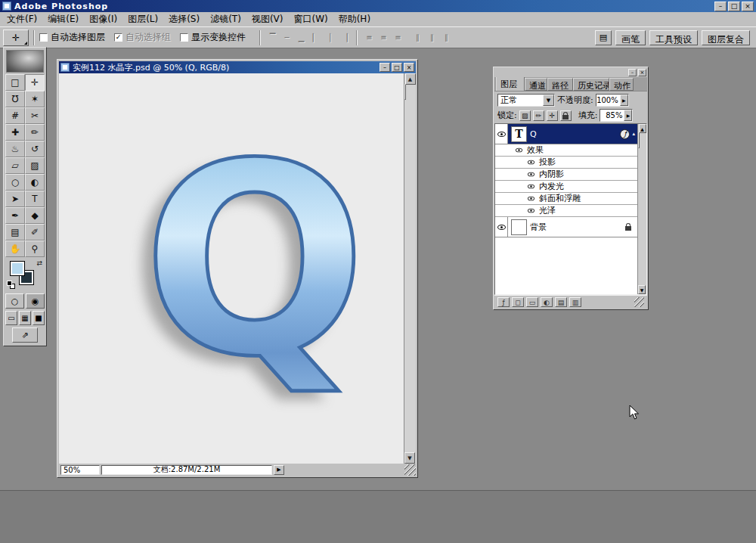 This screenshot has width=756, height=543. I want to click on tool-slice-button: ✂, so click(35, 116).